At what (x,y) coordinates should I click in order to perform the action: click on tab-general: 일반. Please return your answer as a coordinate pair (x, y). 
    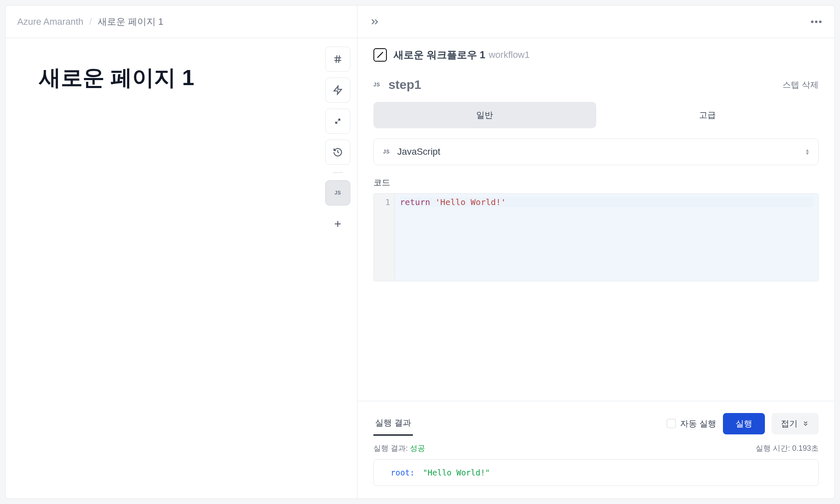
    Looking at the image, I should click on (485, 115).